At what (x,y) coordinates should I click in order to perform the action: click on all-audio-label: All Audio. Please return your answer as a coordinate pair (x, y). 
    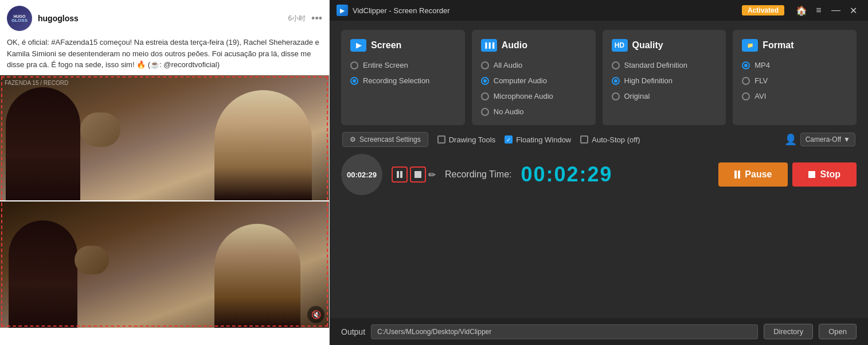
    Looking at the image, I should click on (508, 65).